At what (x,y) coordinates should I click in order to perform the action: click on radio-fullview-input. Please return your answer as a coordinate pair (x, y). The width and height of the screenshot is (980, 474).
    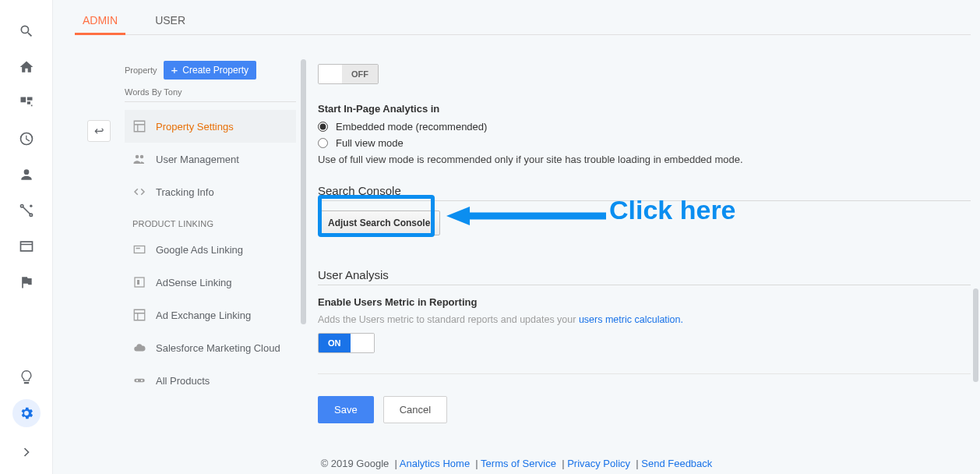
    Looking at the image, I should click on (323, 143).